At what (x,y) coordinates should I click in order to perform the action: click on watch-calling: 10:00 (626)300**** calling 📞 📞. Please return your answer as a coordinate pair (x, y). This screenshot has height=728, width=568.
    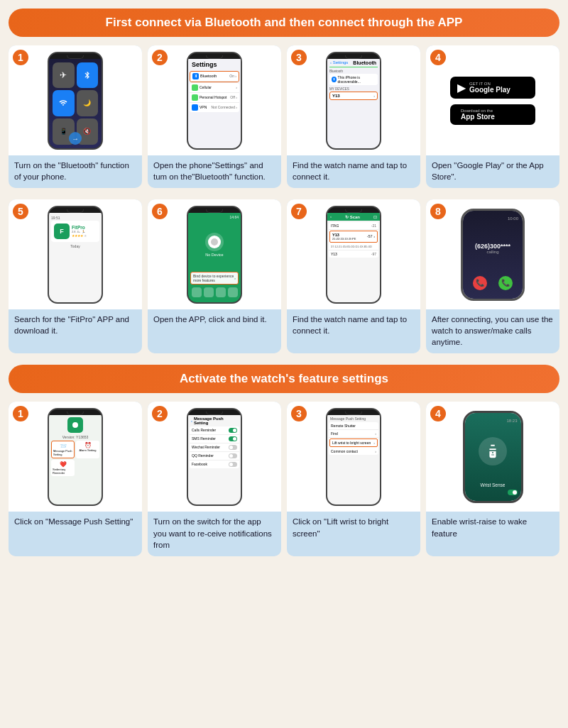
    Looking at the image, I should click on (493, 255).